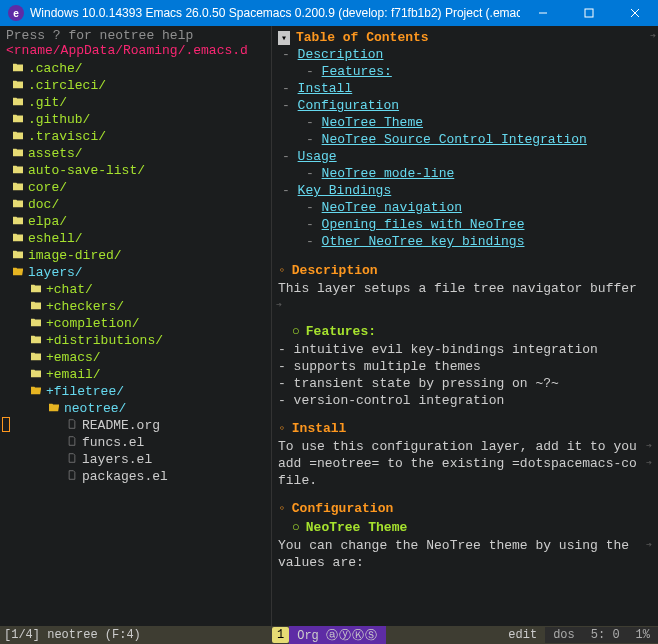 The height and width of the screenshot is (644, 658). What do you see at coordinates (388, 174) in the screenshot?
I see `toc-link: NeoTree mode-line` at bounding box center [388, 174].